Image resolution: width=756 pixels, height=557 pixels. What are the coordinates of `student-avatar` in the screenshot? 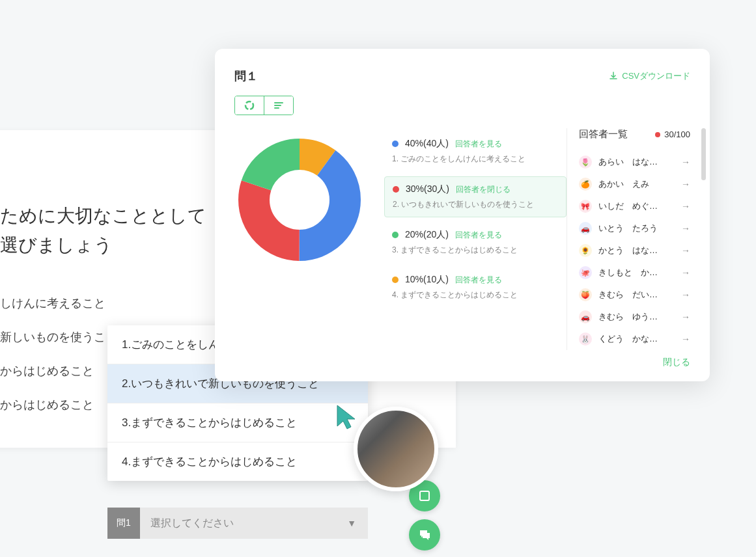 It's located at (396, 449).